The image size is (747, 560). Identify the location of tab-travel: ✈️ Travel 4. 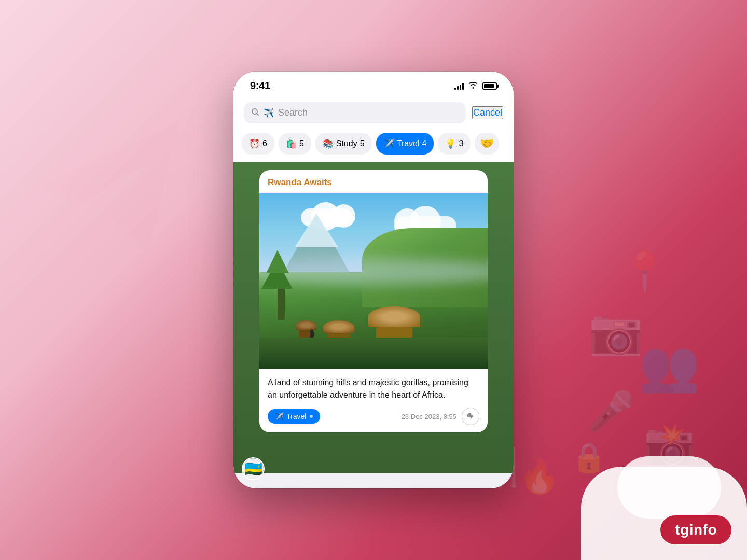
(405, 144).